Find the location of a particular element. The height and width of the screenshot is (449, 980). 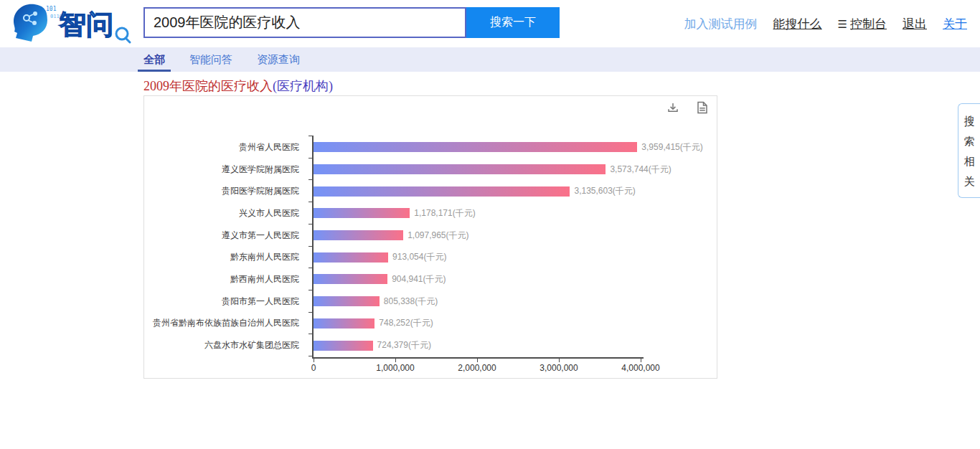

x-axis-label: 2,000,000 is located at coordinates (476, 368).